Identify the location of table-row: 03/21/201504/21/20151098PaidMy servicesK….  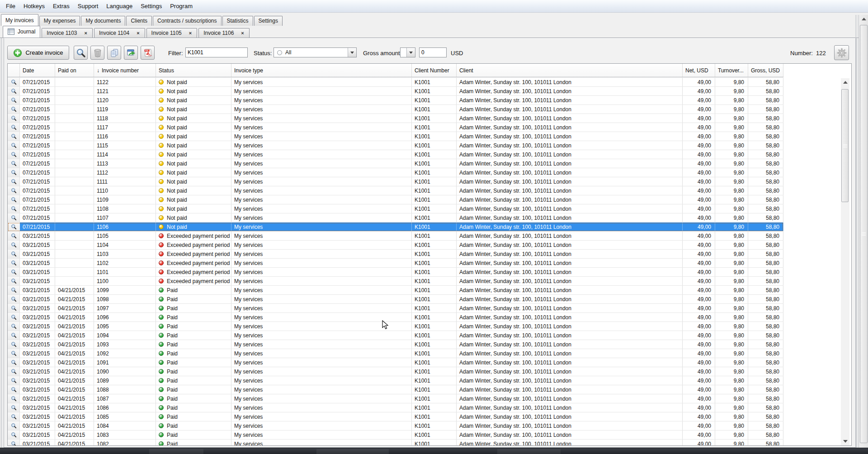
(396, 299).